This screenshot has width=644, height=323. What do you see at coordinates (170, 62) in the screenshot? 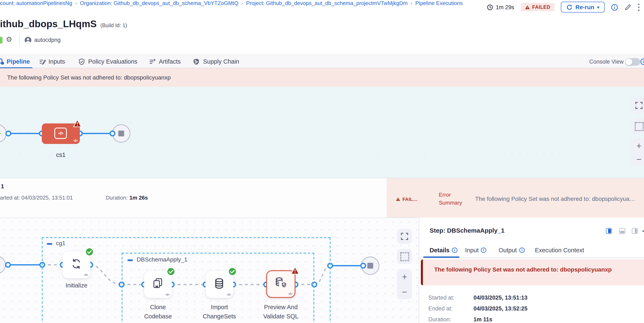
I see `tab-artifacts: Artifacts` at bounding box center [170, 62].